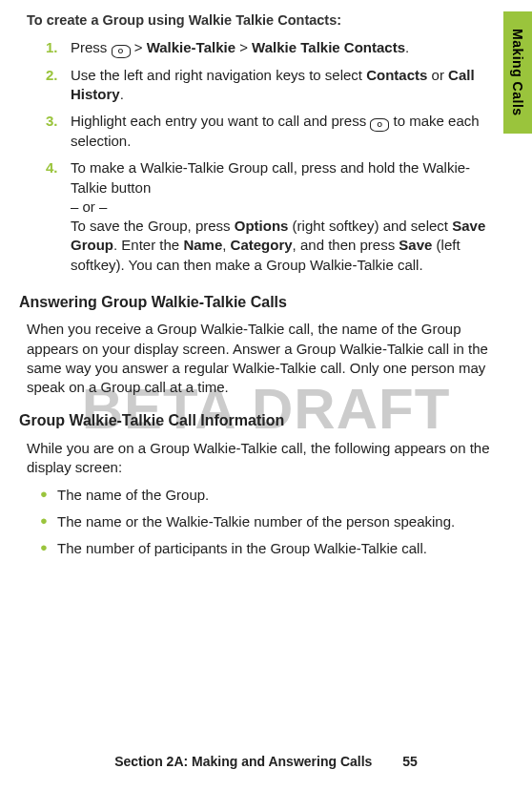 The height and width of the screenshot is (790, 532). I want to click on step-4: 4. To make a Walkie-Talkie Group call, p…, so click(268, 217).